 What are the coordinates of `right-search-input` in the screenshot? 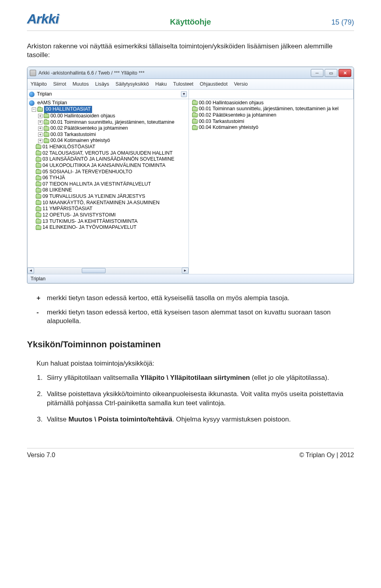 It's located at (271, 94).